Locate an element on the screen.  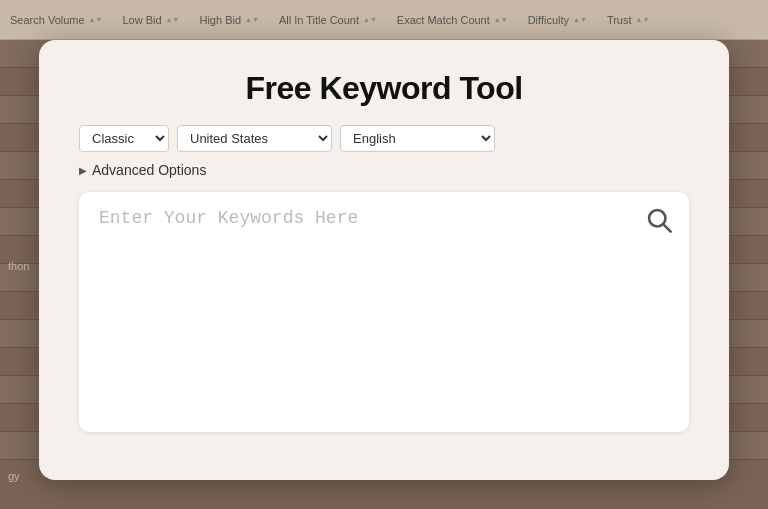
page-title: Free Keyword Tool is located at coordinates (384, 88).